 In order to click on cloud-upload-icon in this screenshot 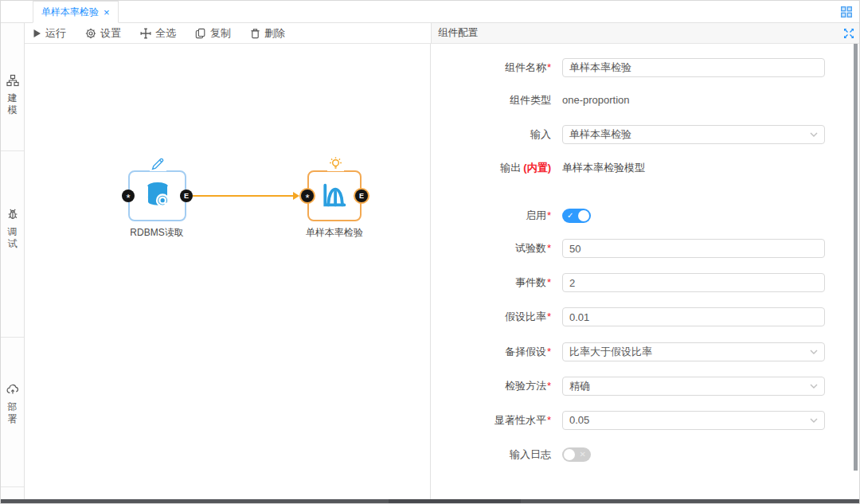, I will do `click(13, 392)`.